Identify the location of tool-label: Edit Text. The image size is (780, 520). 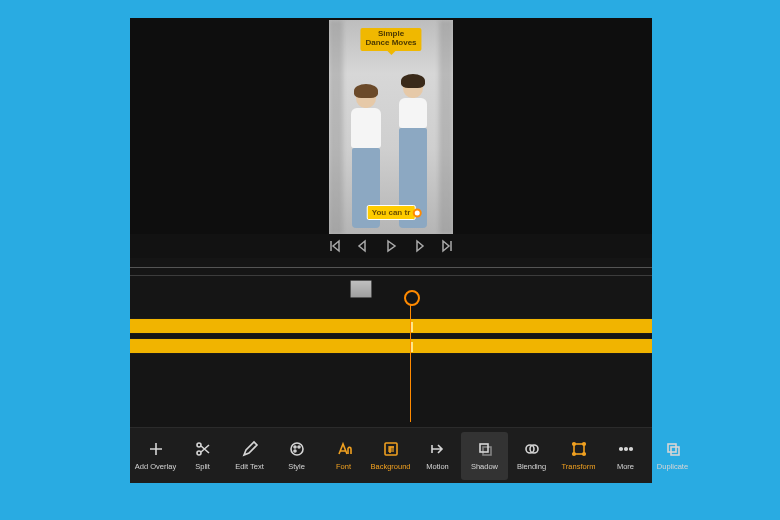
(250, 466).